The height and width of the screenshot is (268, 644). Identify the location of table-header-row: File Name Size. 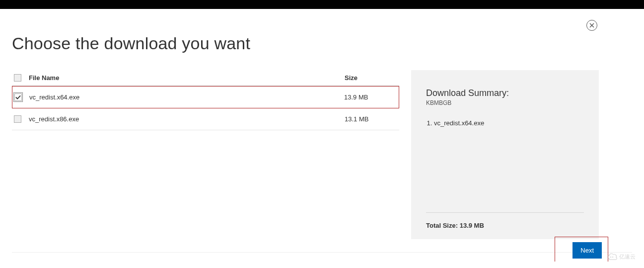
(206, 78).